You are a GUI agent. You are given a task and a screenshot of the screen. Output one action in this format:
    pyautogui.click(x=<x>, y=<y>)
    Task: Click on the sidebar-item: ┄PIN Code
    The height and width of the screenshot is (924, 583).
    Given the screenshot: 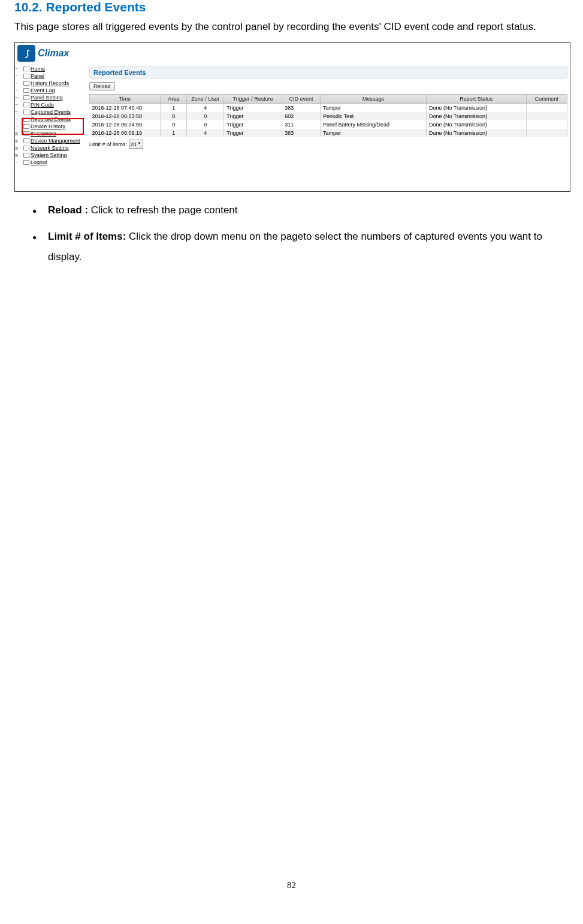 What is the action you would take?
    pyautogui.click(x=51, y=105)
    